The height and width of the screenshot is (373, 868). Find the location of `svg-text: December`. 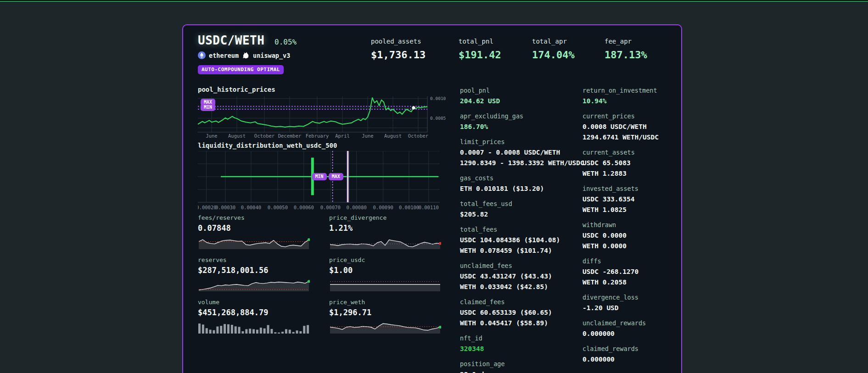

svg-text: December is located at coordinates (290, 136).